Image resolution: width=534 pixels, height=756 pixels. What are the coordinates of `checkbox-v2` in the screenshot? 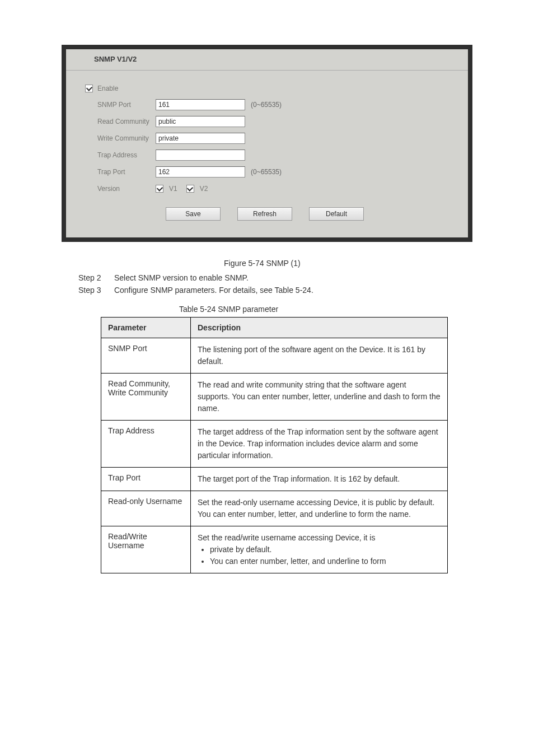 It's located at (190, 189).